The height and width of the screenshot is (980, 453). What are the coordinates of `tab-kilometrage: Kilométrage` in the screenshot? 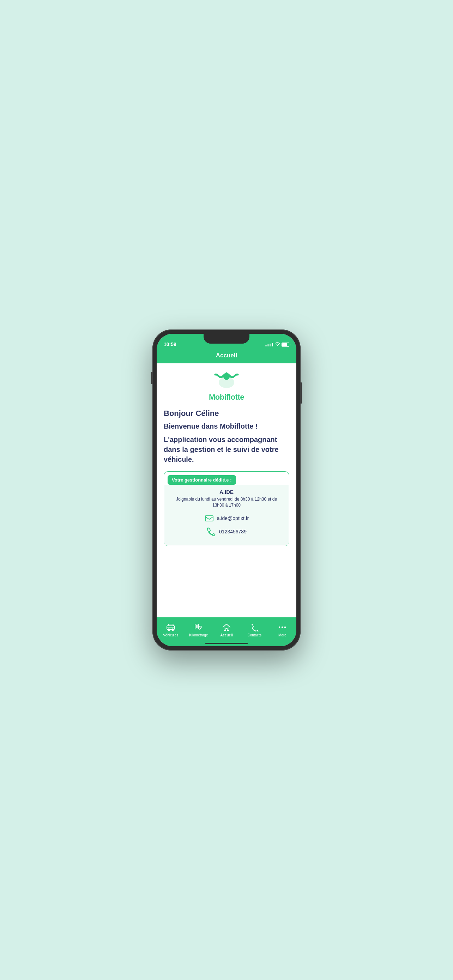 It's located at (199, 630).